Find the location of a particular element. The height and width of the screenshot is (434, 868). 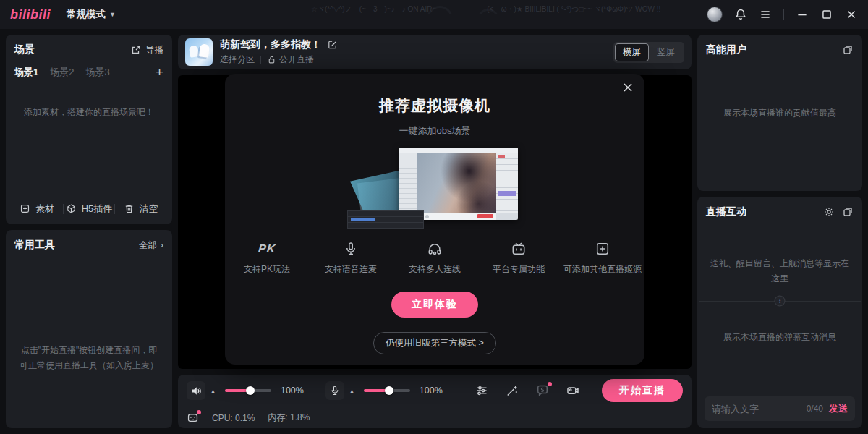

camera-icon is located at coordinates (573, 391).